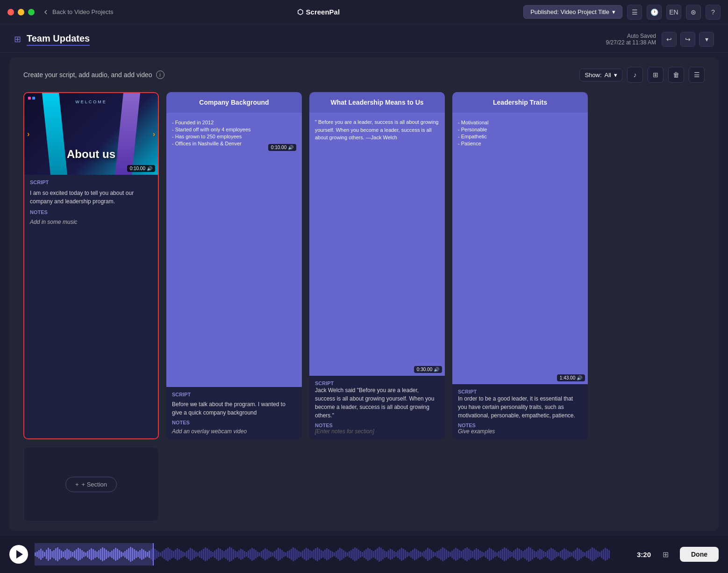  I want to click on copy-icon-btn: ⊞, so click(656, 75).